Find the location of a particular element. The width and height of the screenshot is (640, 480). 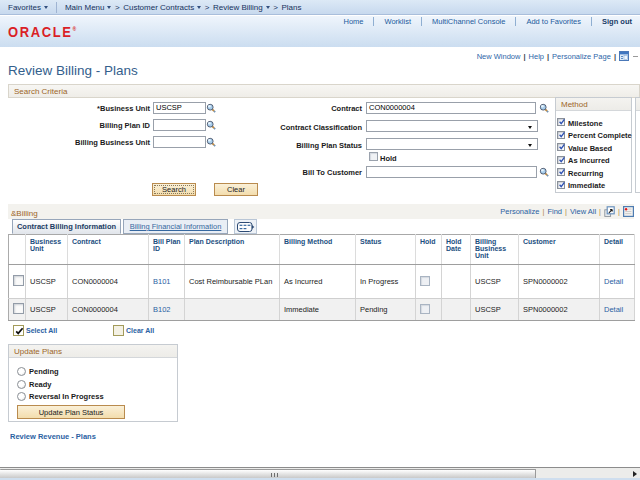

breadcrumb-main-menu: Main Menu is located at coordinates (88, 8).